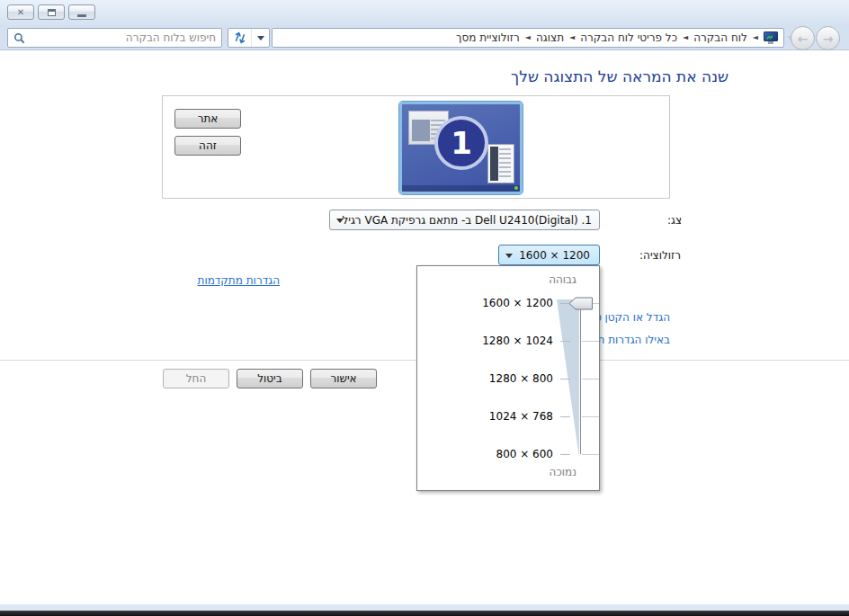 This screenshot has width=849, height=616. I want to click on restore-icon, so click(52, 13).